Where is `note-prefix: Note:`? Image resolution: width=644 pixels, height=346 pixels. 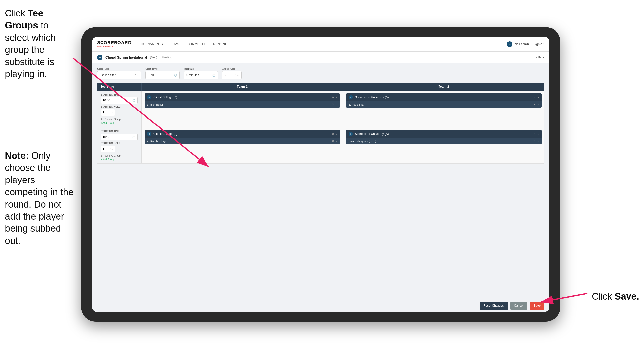 note-prefix: Note: is located at coordinates (18, 156).